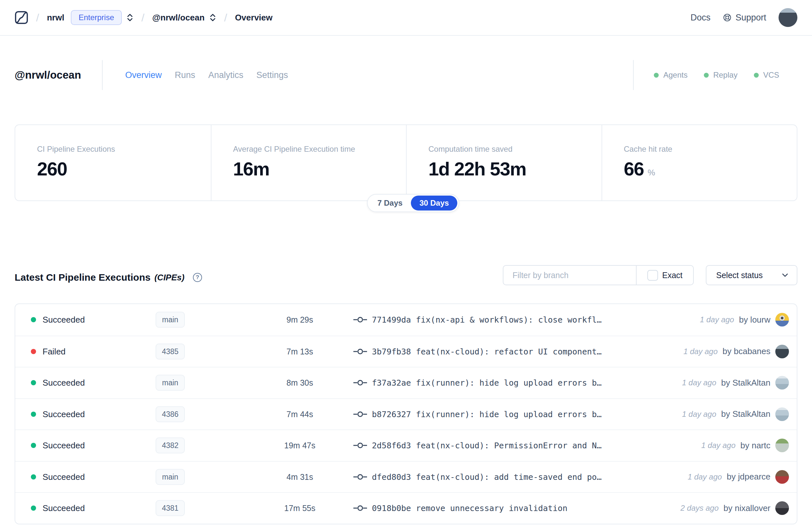 The image size is (812, 525). Describe the element at coordinates (406, 382) in the screenshot. I see `table-row: Succeeded main 8m 30s f37a32aefix(runner…` at that location.